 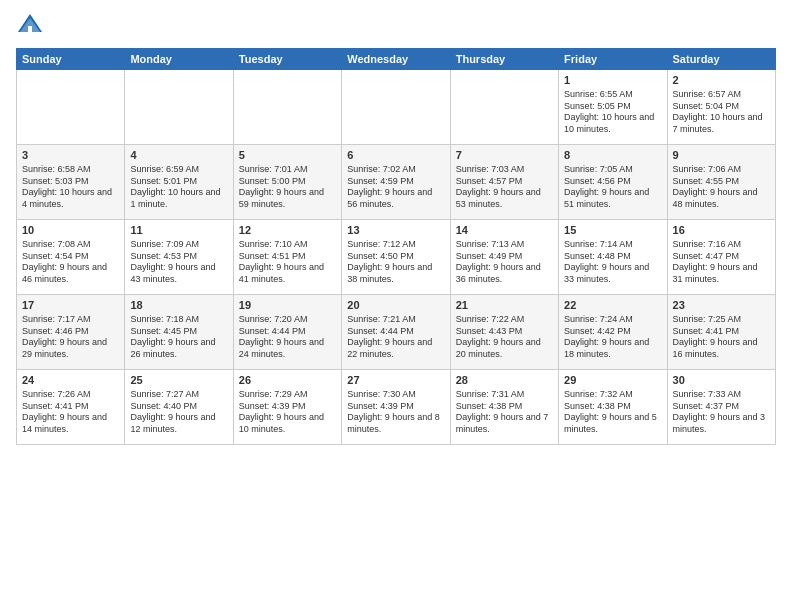 I want to click on day-number: 4, so click(x=178, y=156).